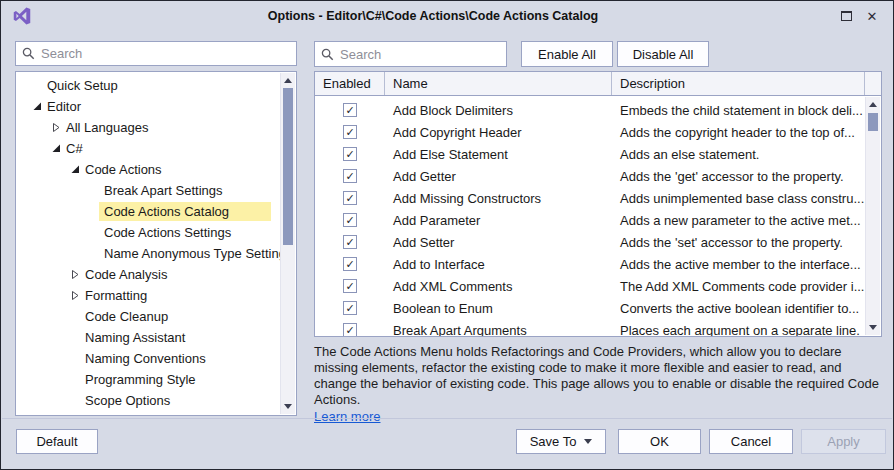 The image size is (894, 470). I want to click on table-header: Enabled Name Description, so click(598, 84).